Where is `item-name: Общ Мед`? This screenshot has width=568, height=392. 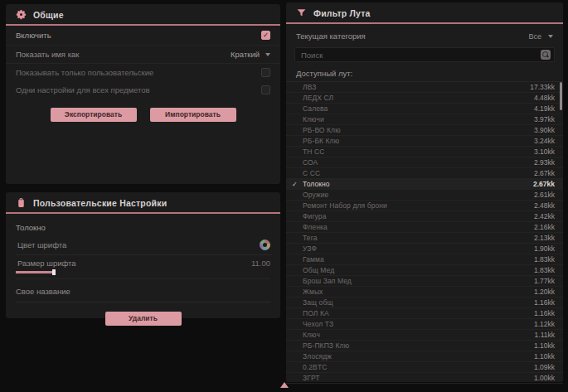
item-name: Общ Мед is located at coordinates (418, 270).